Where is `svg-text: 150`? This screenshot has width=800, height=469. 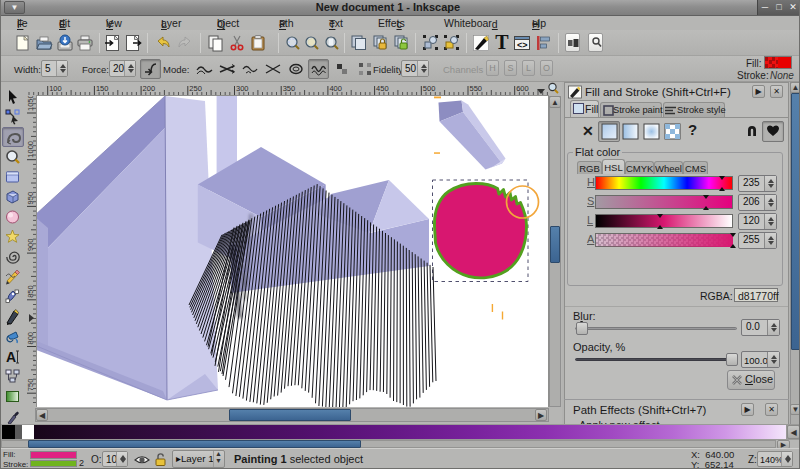
svg-text: 150 is located at coordinates (102, 88).